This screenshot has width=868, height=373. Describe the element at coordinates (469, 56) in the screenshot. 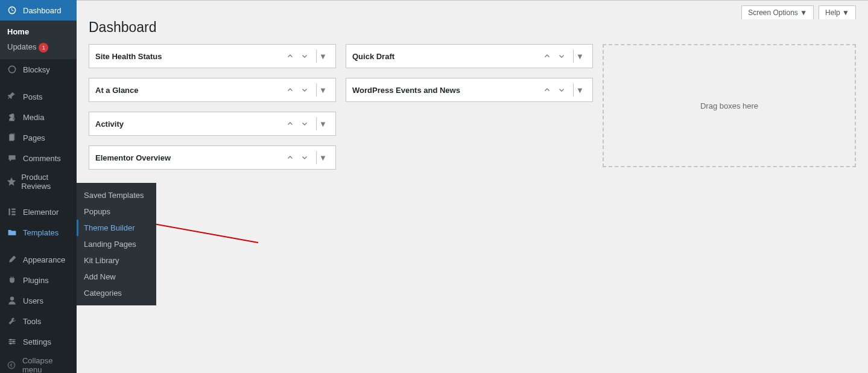

I see `widget-quick-draft: Quick Draft ▼` at that location.